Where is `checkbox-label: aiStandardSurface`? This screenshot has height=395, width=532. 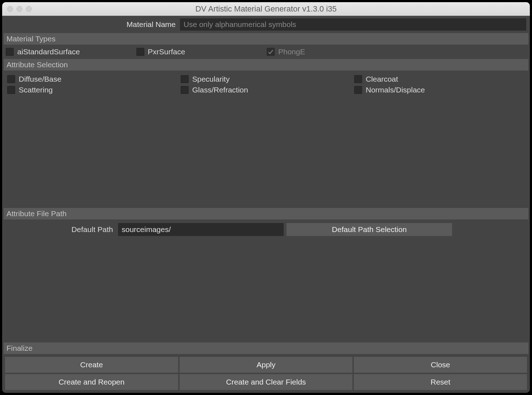 checkbox-label: aiStandardSurface is located at coordinates (49, 52).